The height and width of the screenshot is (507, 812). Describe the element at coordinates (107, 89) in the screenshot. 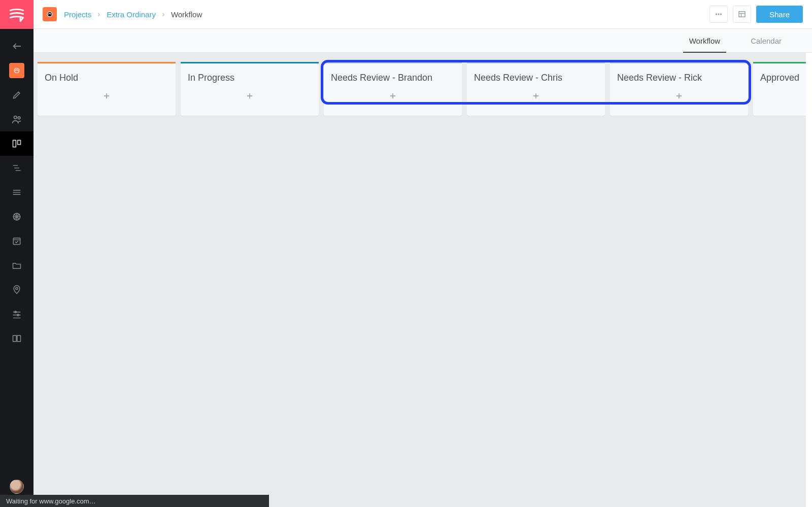

I see `workflow-column: On Hold` at that location.